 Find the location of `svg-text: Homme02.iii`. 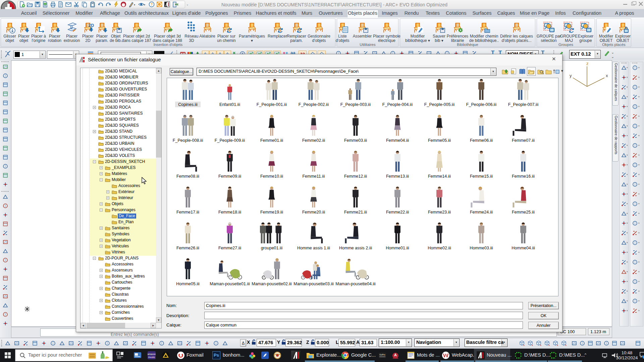

svg-text: Homme02.iii is located at coordinates (439, 248).